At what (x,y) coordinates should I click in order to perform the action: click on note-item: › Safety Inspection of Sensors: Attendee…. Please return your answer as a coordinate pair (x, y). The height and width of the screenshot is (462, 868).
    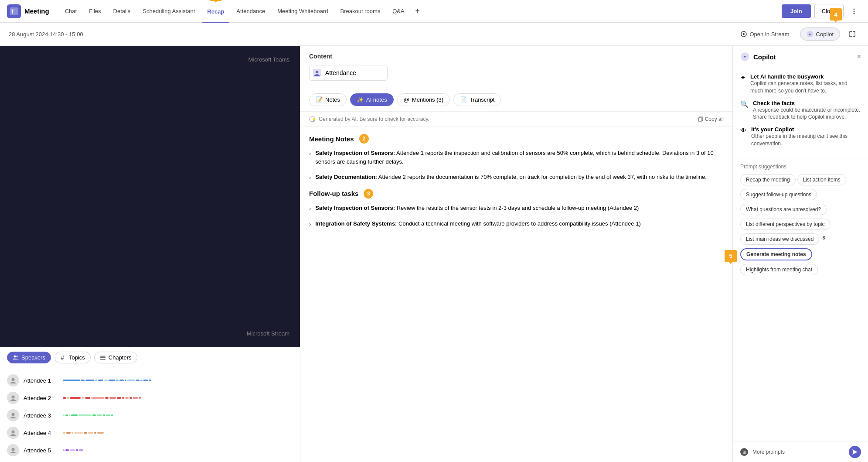
    Looking at the image, I should click on (516, 157).